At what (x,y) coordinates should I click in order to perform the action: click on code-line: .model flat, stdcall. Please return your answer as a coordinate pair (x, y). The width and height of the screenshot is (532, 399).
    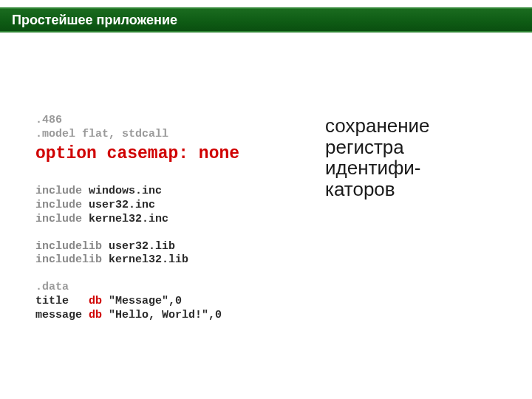
    Looking at the image, I should click on (176, 134).